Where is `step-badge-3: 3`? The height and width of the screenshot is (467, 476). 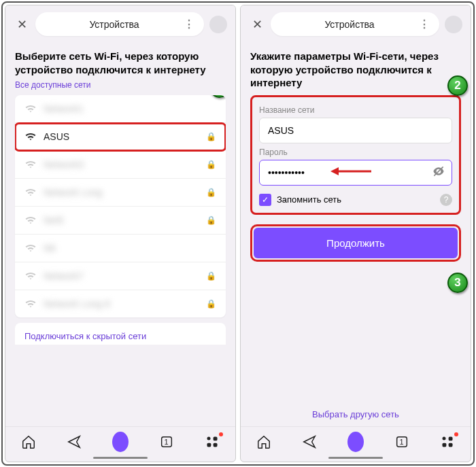
step-badge-3: 3 is located at coordinates (458, 283).